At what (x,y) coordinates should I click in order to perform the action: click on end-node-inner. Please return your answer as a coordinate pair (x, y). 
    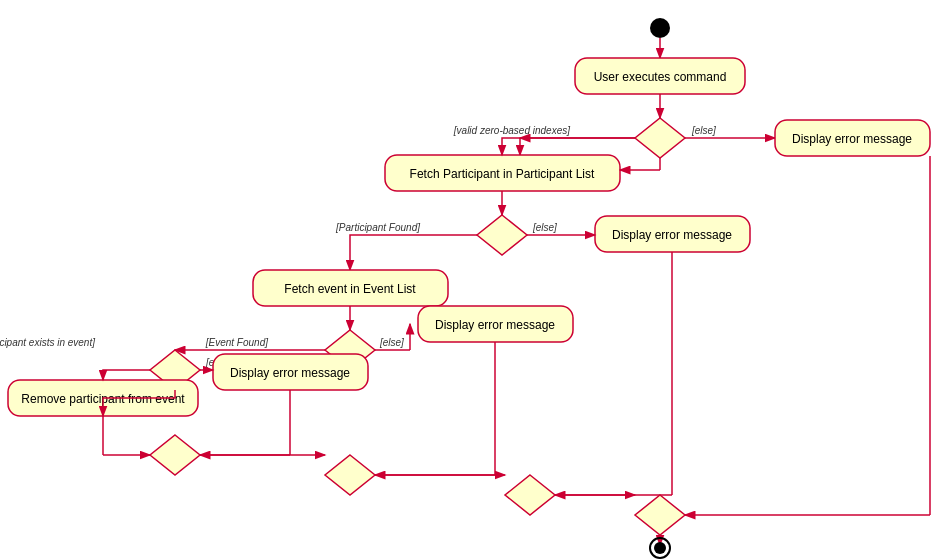
    Looking at the image, I should click on (660, 548).